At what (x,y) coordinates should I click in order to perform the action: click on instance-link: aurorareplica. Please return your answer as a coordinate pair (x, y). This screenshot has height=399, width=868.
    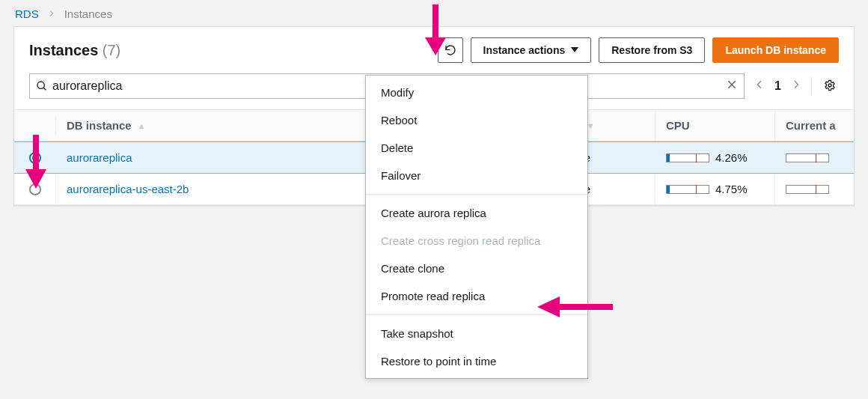
    Looking at the image, I should click on (100, 157).